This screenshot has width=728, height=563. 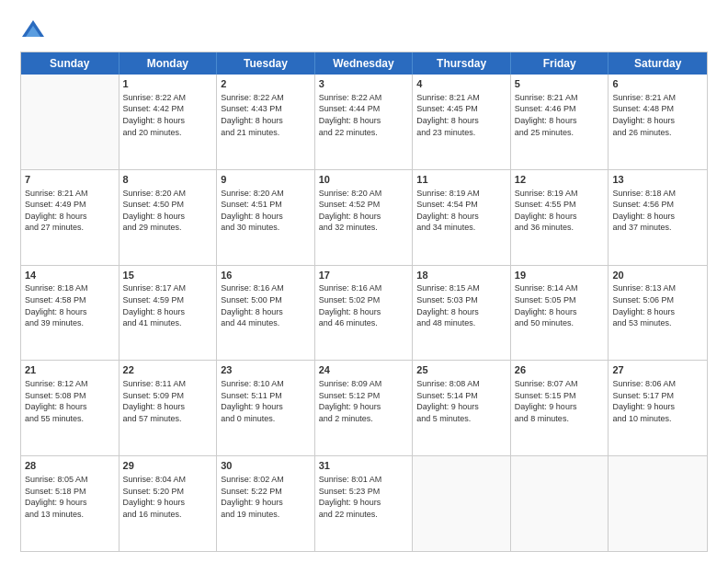 I want to click on calendar-cell-day-30: 30Sunrise: 8:02 AM Sunset: 5:22 PM Dayli…, so click(x=267, y=504).